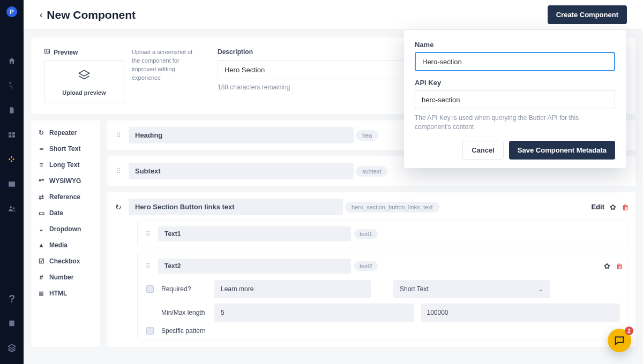 The height and width of the screenshot is (364, 643). I want to click on child-slug: text1, so click(366, 234).